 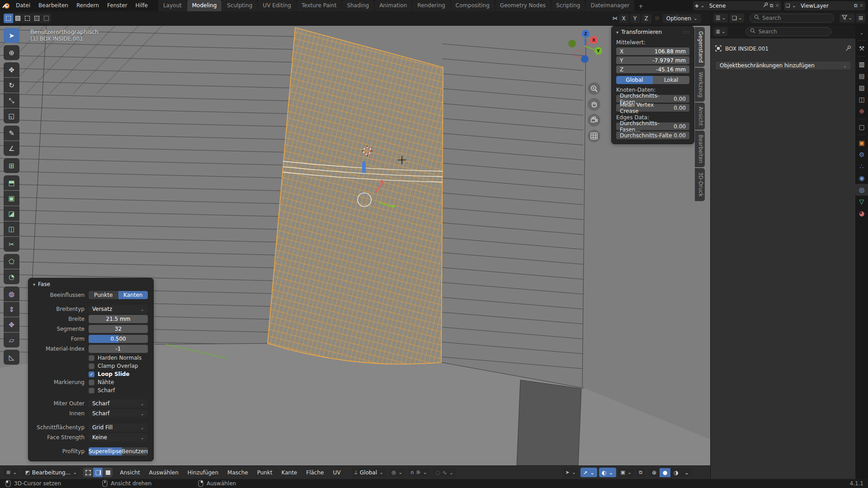 What do you see at coordinates (589, 473) in the screenshot?
I see `gizmos-toggle: ➚⌄` at bounding box center [589, 473].